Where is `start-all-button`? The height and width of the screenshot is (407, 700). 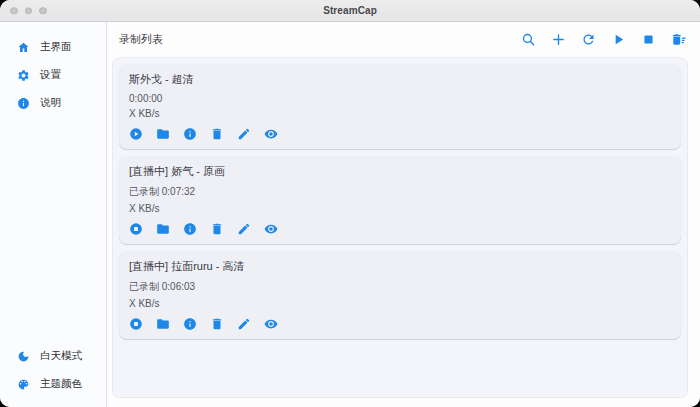
start-all-button is located at coordinates (618, 40).